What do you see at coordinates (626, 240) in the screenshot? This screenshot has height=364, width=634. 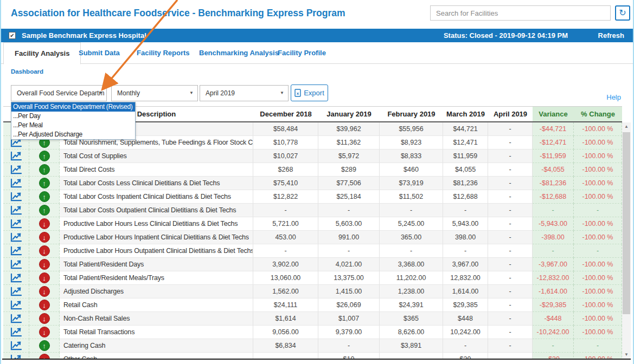 I see `vertical-scrollbar: ▲ ▼` at bounding box center [626, 240].